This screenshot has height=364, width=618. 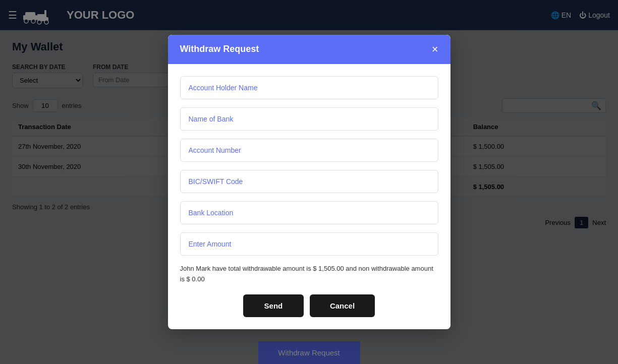 What do you see at coordinates (309, 306) in the screenshot?
I see `modal-actions: Send Cancel` at bounding box center [309, 306].